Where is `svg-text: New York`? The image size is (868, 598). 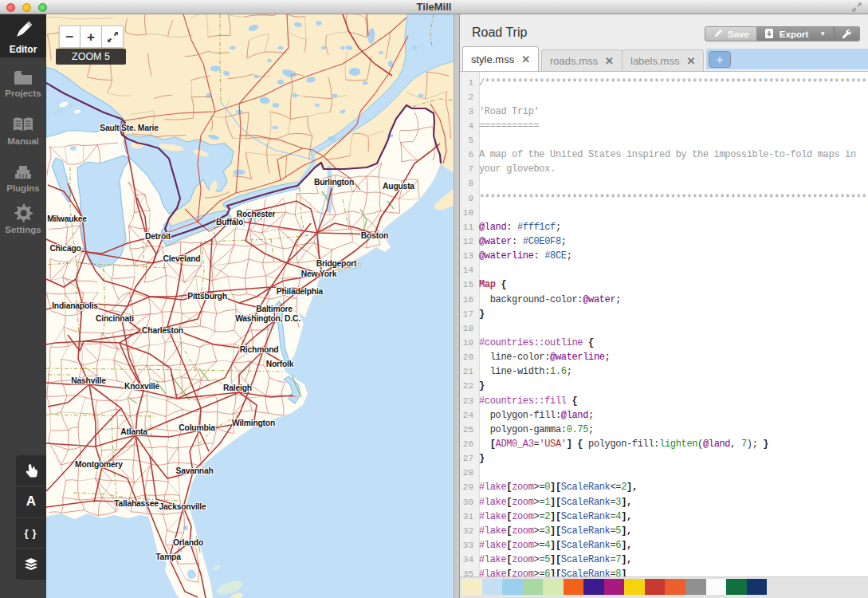
svg-text: New York is located at coordinates (319, 274).